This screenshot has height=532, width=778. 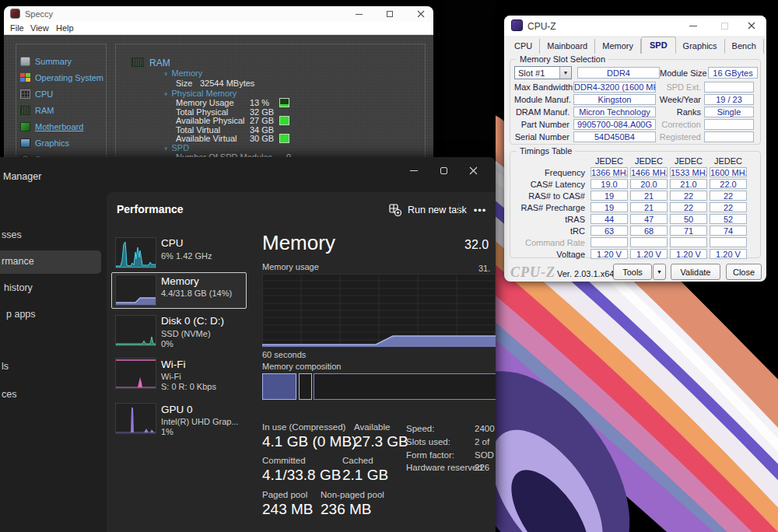 What do you see at coordinates (568, 47) in the screenshot?
I see `tab-mainboard: Mainboard` at bounding box center [568, 47].